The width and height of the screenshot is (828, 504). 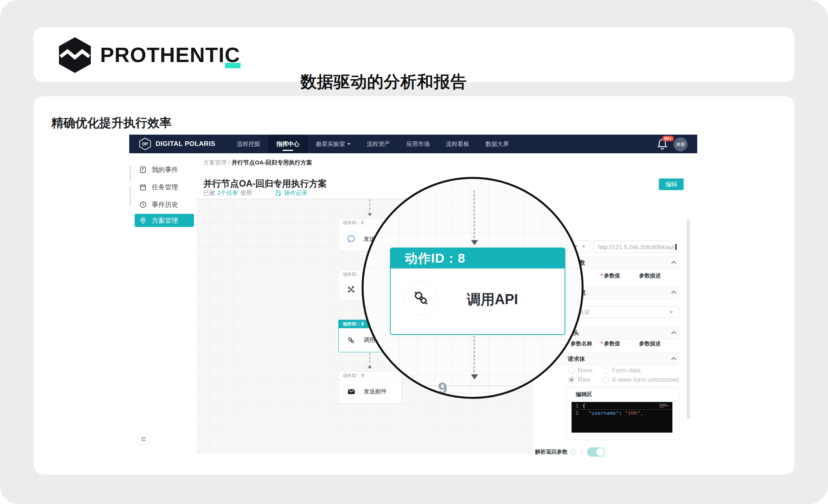 I want to click on magnified-node-header: 动作ID：8, so click(x=478, y=258).